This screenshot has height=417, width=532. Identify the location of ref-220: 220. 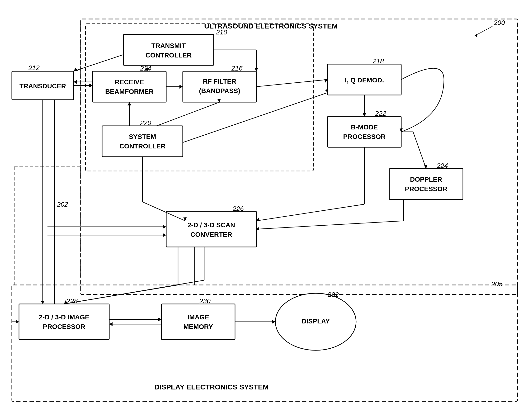
(145, 123).